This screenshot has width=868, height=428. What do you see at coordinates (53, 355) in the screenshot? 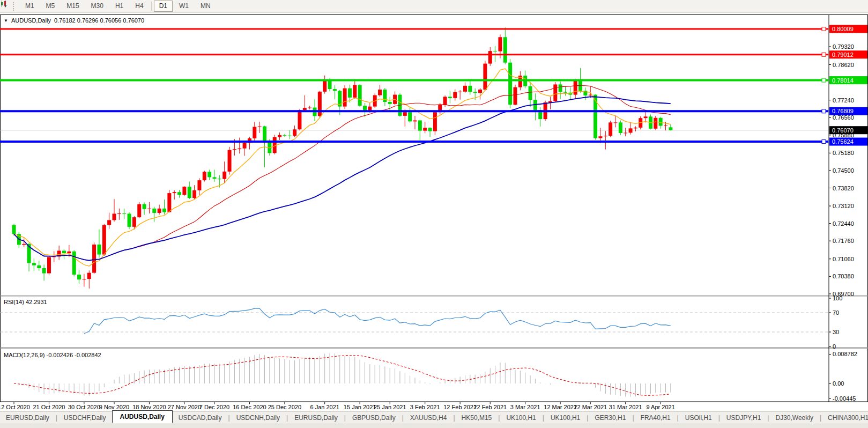
I see `macd-indicator-label: MACD(12,26,9) -0.002426 -0.002842` at bounding box center [53, 355].